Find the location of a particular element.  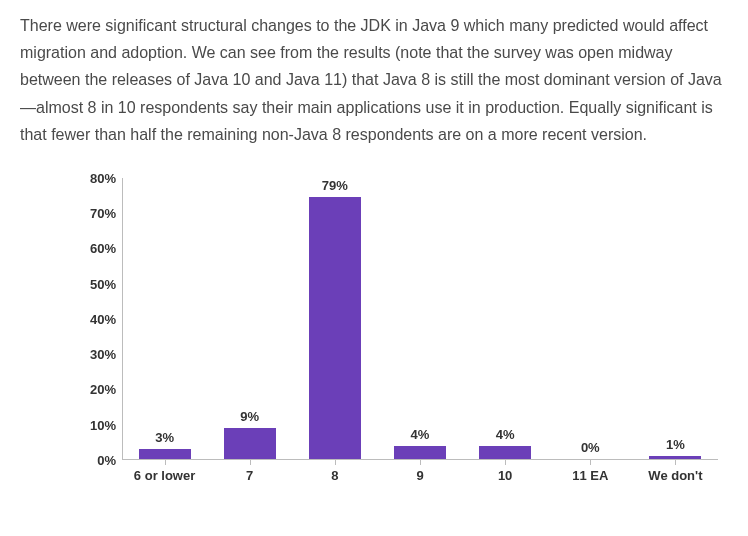

x-tick-label: 9 is located at coordinates (420, 474).